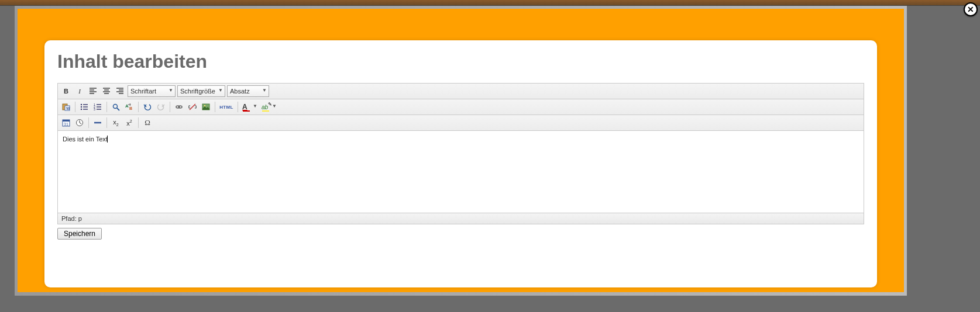  Describe the element at coordinates (461, 219) in the screenshot. I see `editor-status-bar: Pfad: p` at that location.